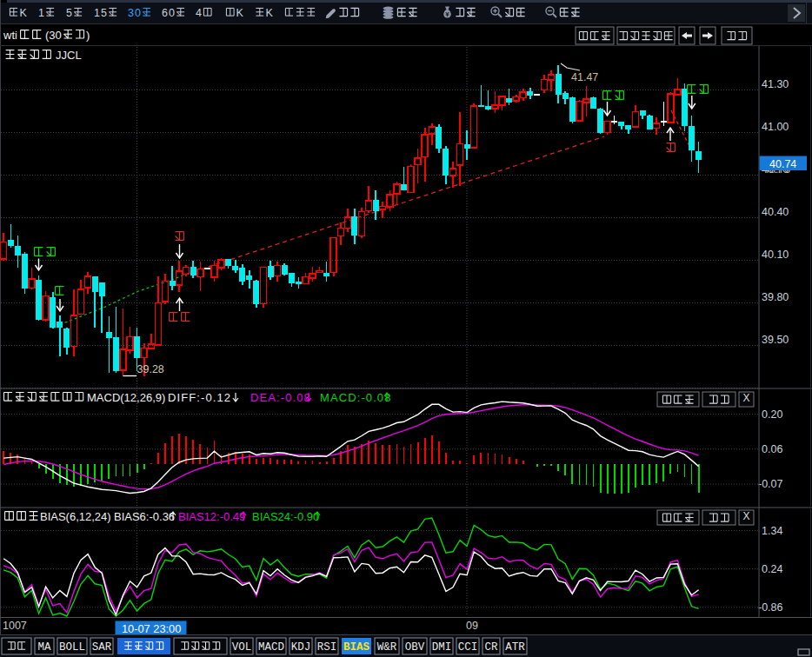 The image size is (812, 657). What do you see at coordinates (775, 127) in the screenshot?
I see `svg-text: 41.00` at bounding box center [775, 127].